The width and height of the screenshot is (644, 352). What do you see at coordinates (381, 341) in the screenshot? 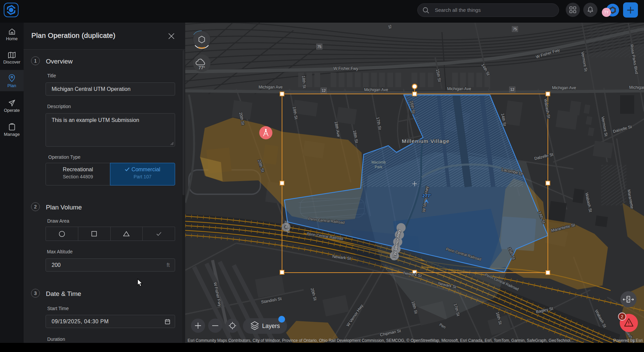
I see `svg-text:Esri Community Maps Contributo: Esri Community Maps Contributors, City o…` at bounding box center [381, 341].